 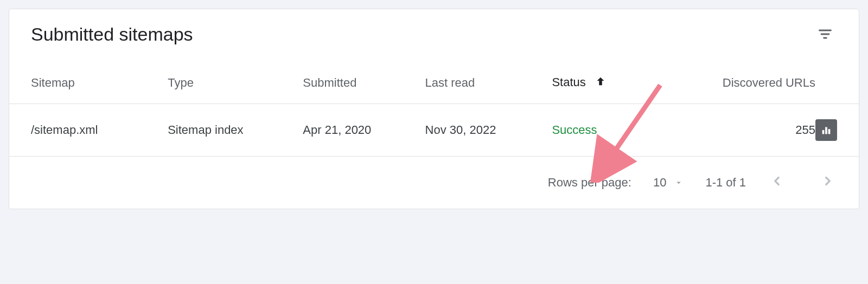 I want to click on col-header-status: Status, so click(x=601, y=81).